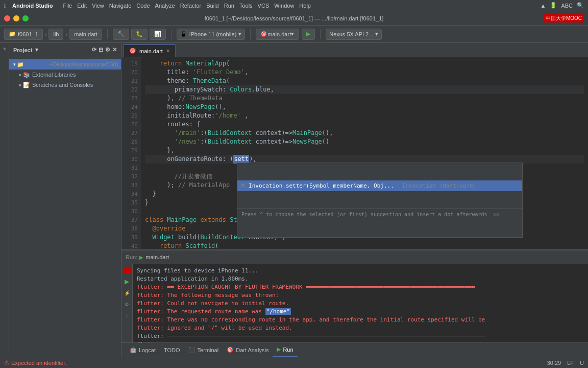 The width and height of the screenshot is (588, 368). I want to click on wifi-icon: ▲, so click(543, 6).